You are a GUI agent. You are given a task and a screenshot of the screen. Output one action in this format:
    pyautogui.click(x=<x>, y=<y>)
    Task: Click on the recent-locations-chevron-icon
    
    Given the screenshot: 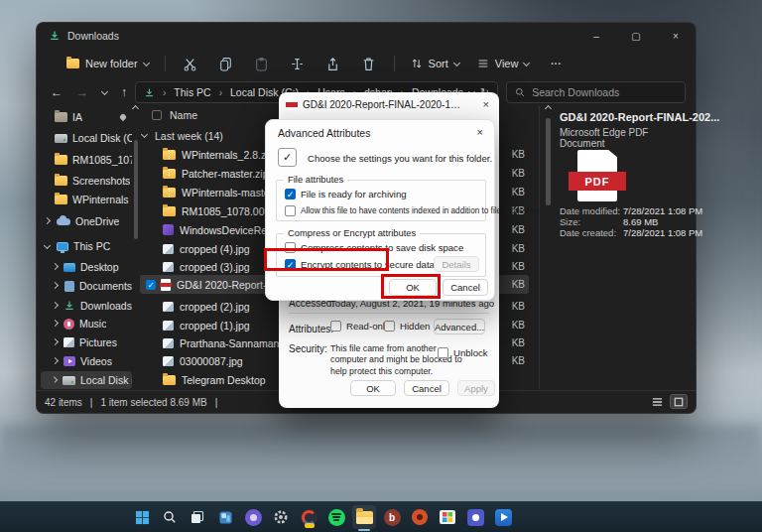 What is the action you would take?
    pyautogui.click(x=105, y=91)
    